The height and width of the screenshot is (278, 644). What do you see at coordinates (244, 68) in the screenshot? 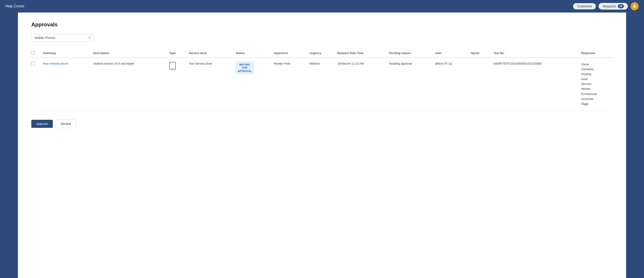
I see `status-badge: WAITING FOR APPROVAL` at bounding box center [244, 68].